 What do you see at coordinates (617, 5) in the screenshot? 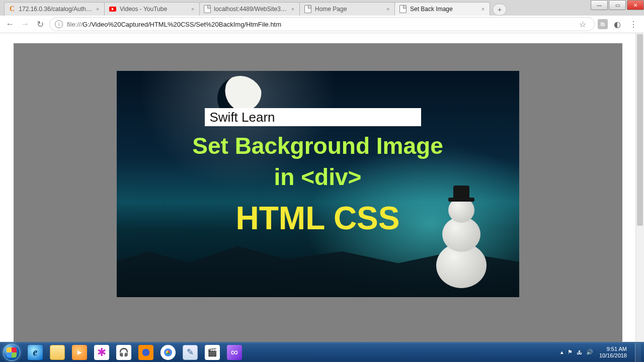
I see `window-buttons: — ▭ ✕` at bounding box center [617, 5].